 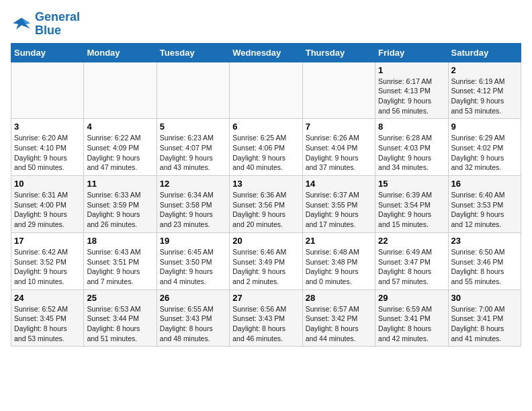 I want to click on day-number: 13, so click(x=266, y=184).